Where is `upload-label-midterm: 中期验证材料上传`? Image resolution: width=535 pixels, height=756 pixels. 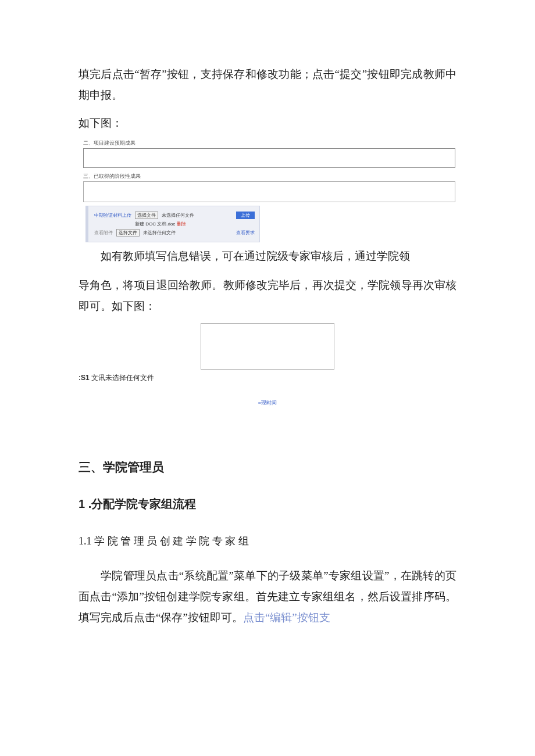
upload-label-midterm: 中期验证材料上传 is located at coordinates (113, 215).